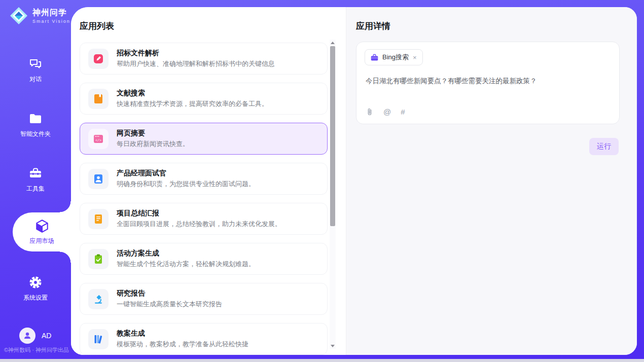 This screenshot has height=362, width=644. What do you see at coordinates (393, 57) in the screenshot?
I see `tool-chip-bing-search: Bing搜索 ×` at bounding box center [393, 57].